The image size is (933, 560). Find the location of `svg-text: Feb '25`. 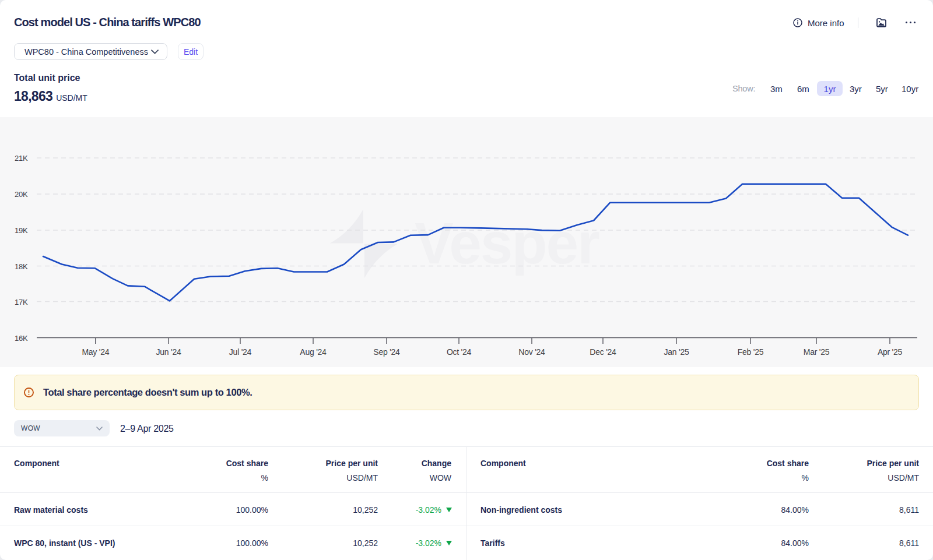

svg-text: Feb '25 is located at coordinates (751, 352).